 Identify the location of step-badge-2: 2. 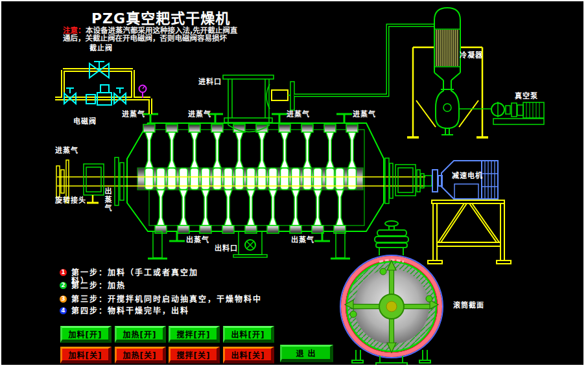
(64, 285).